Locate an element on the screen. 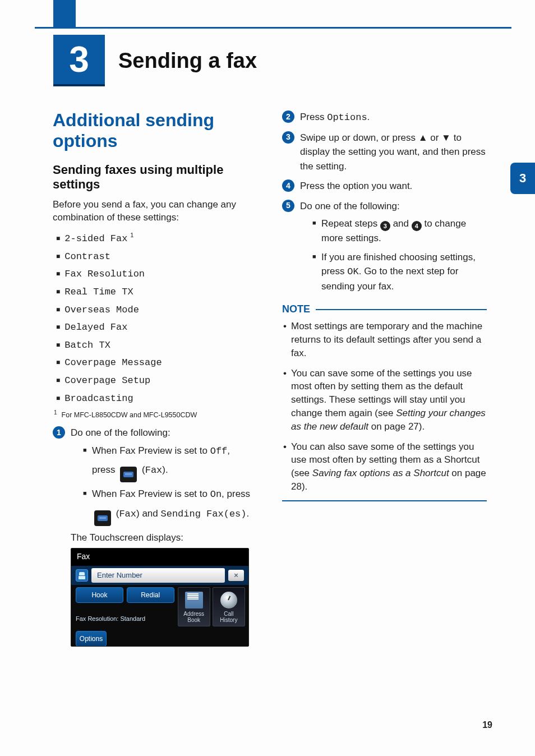 The height and width of the screenshot is (756, 535). list-item: When Fax Preview is set to On, press (Fa… is located at coordinates (170, 506).